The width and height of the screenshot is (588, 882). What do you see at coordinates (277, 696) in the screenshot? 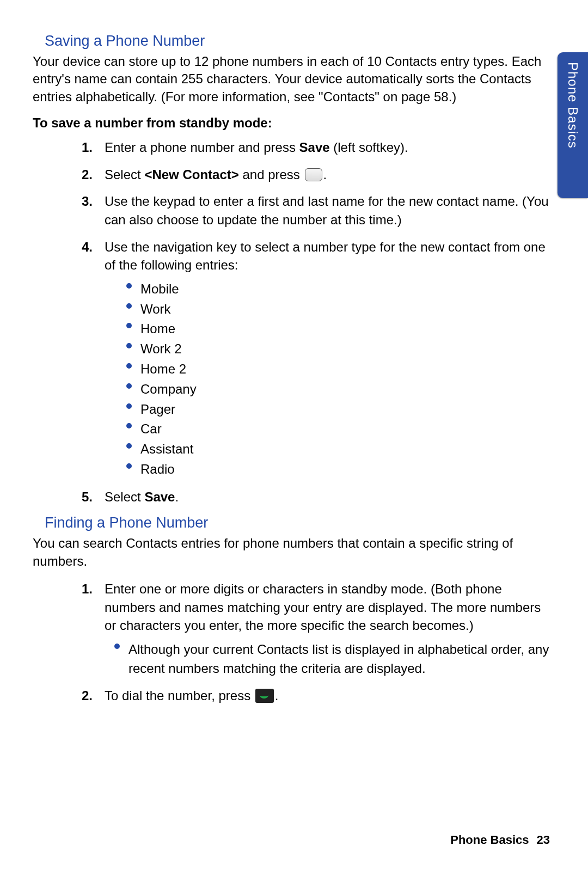
I see `find-step-2-text-b: .` at bounding box center [277, 696].